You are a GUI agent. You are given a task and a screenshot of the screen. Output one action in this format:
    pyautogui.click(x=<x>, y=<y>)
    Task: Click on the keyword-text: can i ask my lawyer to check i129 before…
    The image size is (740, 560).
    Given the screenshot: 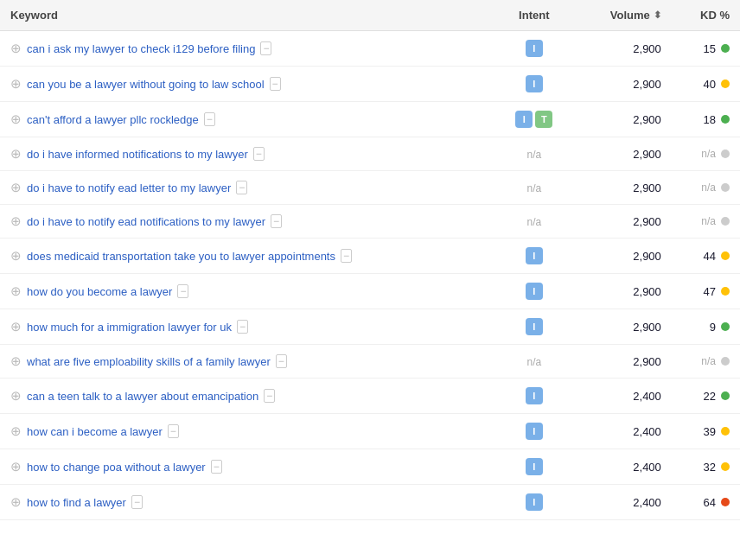 What is the action you would take?
    pyautogui.click(x=141, y=48)
    